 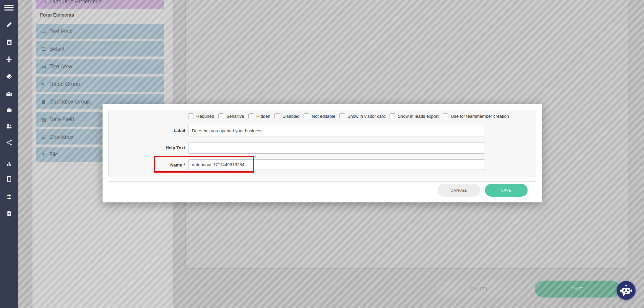 What do you see at coordinates (626, 290) in the screenshot?
I see `chatbot-widget` at bounding box center [626, 290].